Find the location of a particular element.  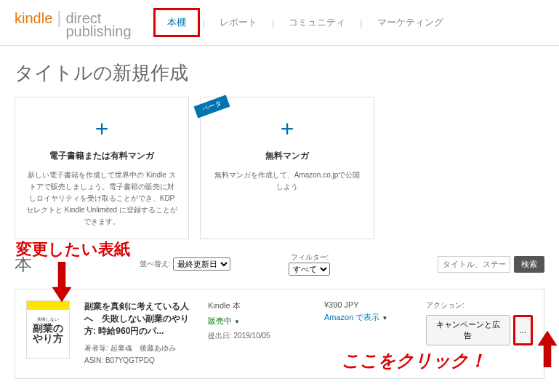

kdp-logo: kindle | directpublishing is located at coordinates (73, 23).